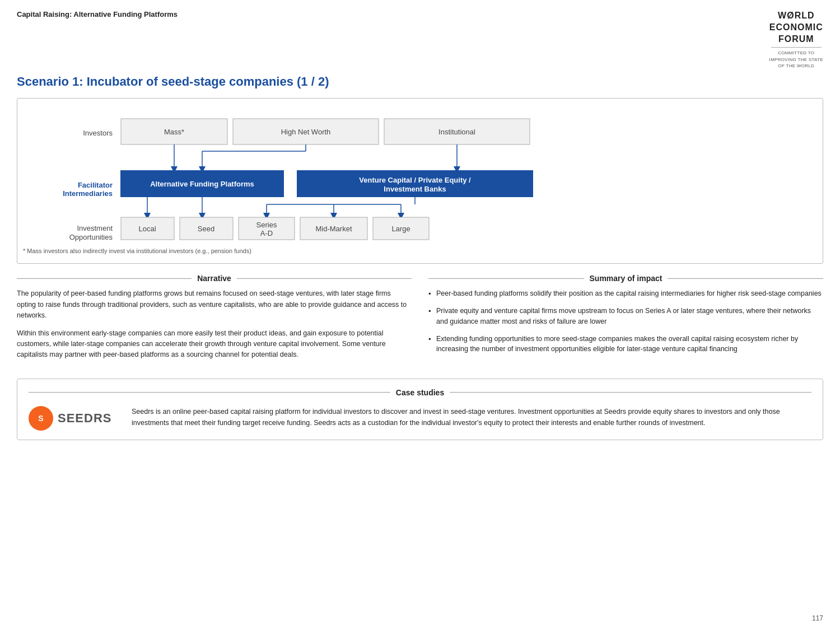 This screenshot has height=630, width=840. What do you see at coordinates (626, 278) in the screenshot?
I see `summary-label: Summary of impact` at bounding box center [626, 278].